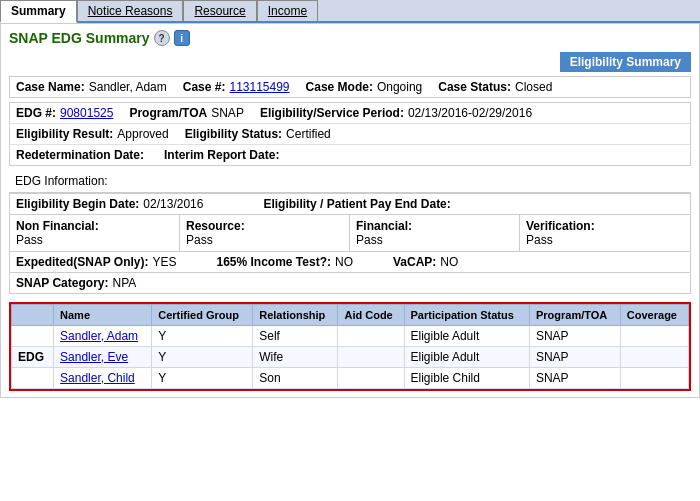 Image resolution: width=700 pixels, height=501 pixels. Describe the element at coordinates (86, 113) in the screenshot. I see `edg-number-link: 90801525` at that location.